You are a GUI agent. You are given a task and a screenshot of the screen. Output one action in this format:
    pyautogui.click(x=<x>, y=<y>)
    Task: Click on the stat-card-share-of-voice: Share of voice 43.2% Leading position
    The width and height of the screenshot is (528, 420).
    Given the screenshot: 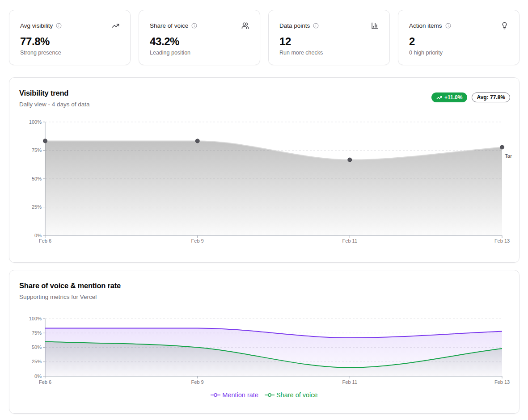 What is the action you would take?
    pyautogui.click(x=199, y=38)
    